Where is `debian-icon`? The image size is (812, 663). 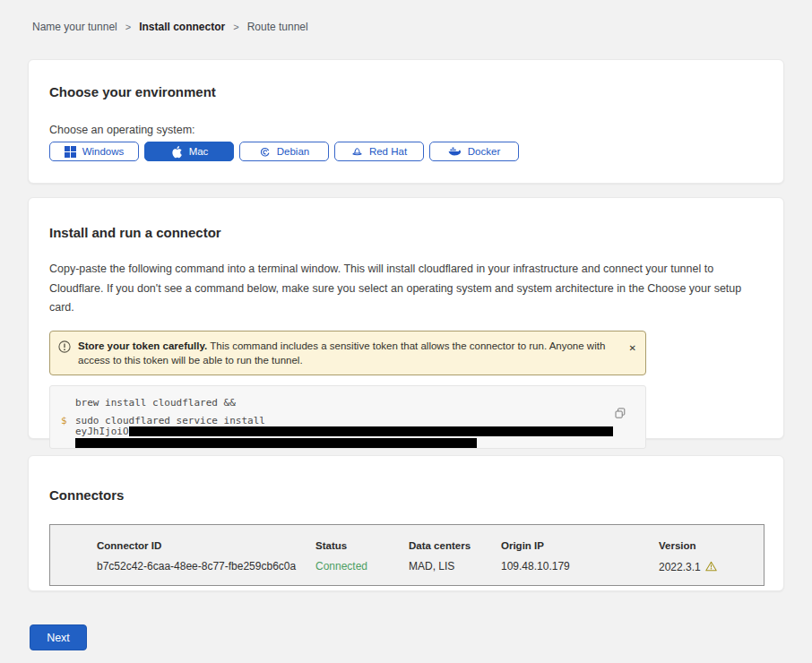
debian-icon is located at coordinates (265, 152).